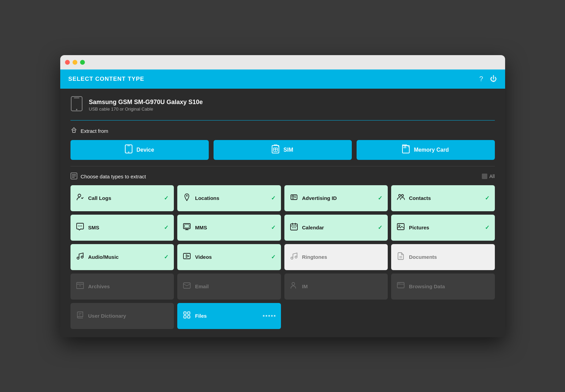  What do you see at coordinates (487, 227) in the screenshot?
I see `pictures-check: ✓` at bounding box center [487, 227].